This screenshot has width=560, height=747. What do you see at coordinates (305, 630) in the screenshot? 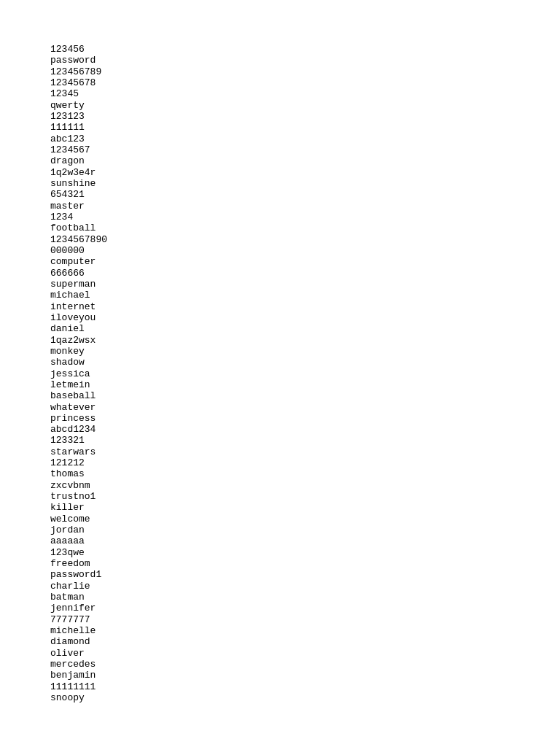
I see `list-item: michelle` at bounding box center [305, 630].